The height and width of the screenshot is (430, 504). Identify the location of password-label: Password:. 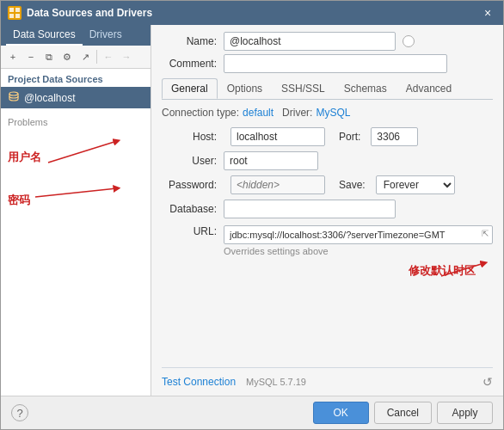
(193, 185).